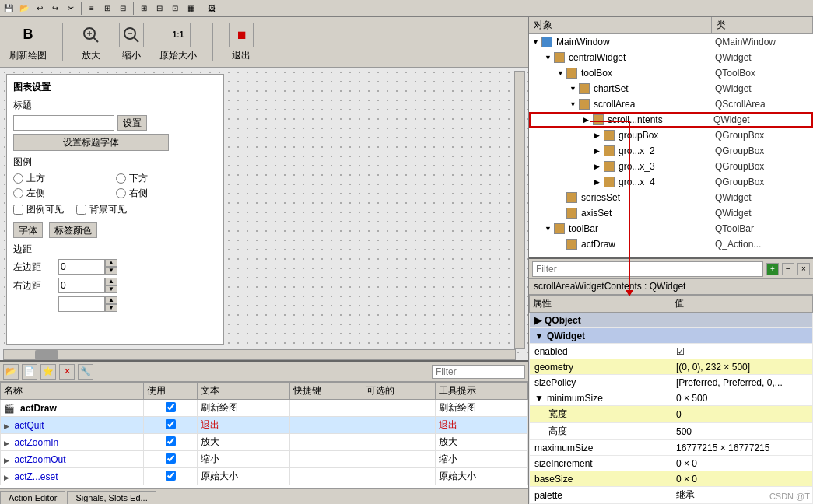  Describe the element at coordinates (72, 425) in the screenshot. I see `cell-name: ▶ actQuit` at that location.